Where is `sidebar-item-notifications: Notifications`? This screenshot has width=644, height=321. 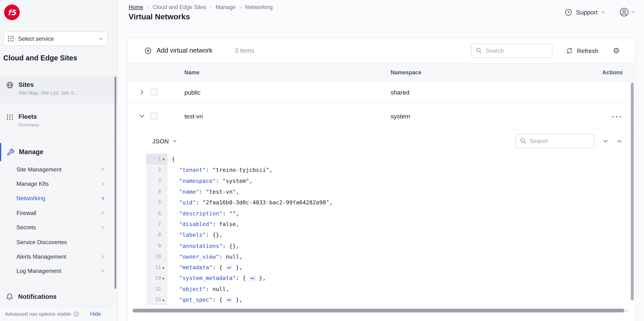 sidebar-item-notifications: Notifications is located at coordinates (59, 297).